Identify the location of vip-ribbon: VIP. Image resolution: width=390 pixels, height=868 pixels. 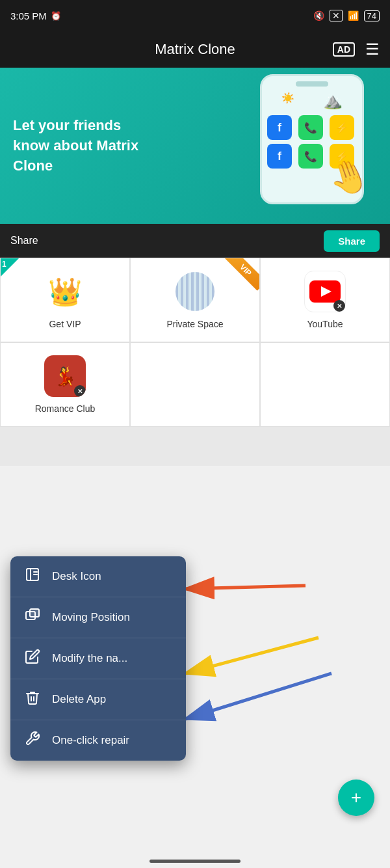
(241, 277).